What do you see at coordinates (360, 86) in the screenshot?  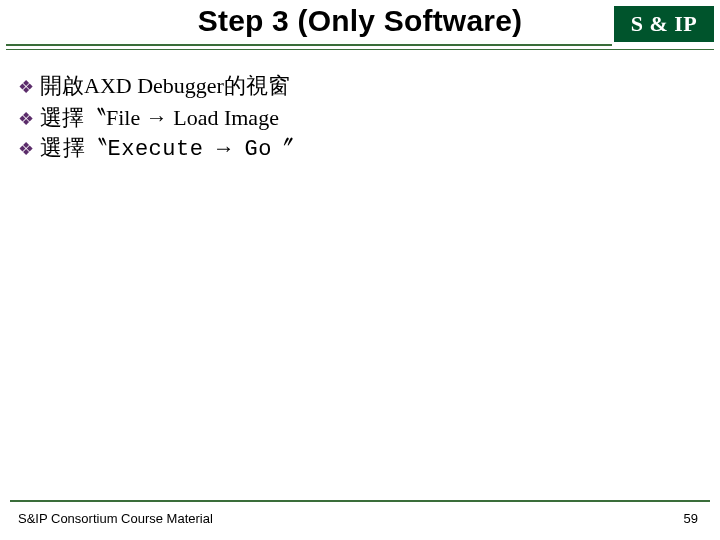 I see `bullet-item: ❖ 開啟AXD Debugger的視窗` at bounding box center [360, 86].